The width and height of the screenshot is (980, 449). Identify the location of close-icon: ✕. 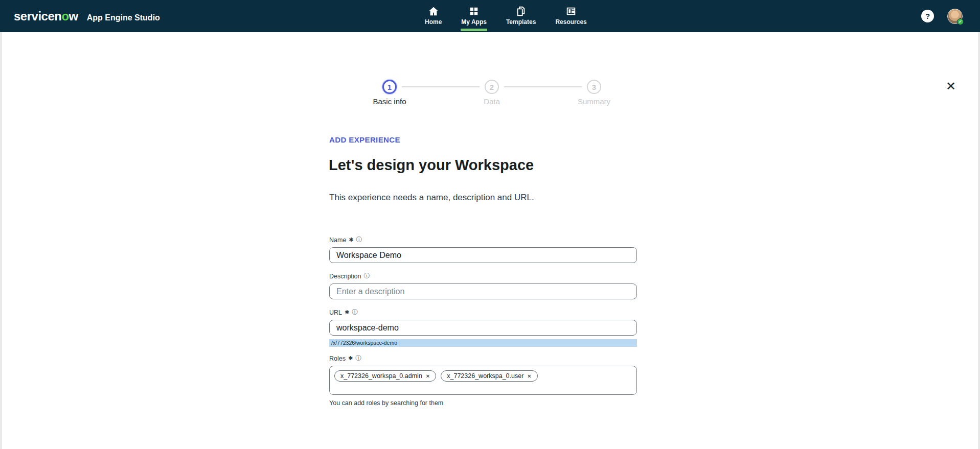
(951, 86).